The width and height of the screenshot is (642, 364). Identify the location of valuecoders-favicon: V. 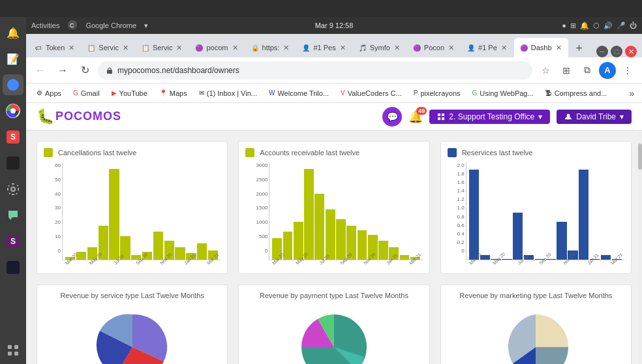
(343, 93).